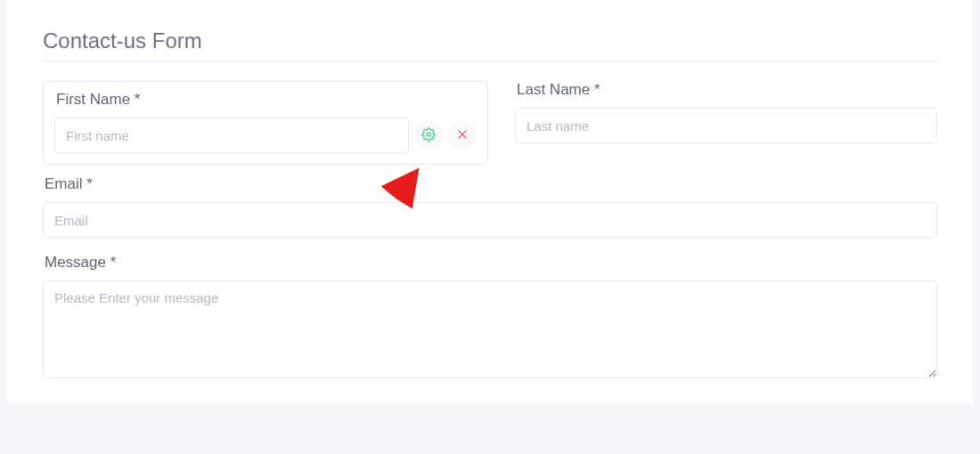 The image size is (980, 454). Describe the element at coordinates (490, 41) in the screenshot. I see `form-title: Contact-us Form` at that location.